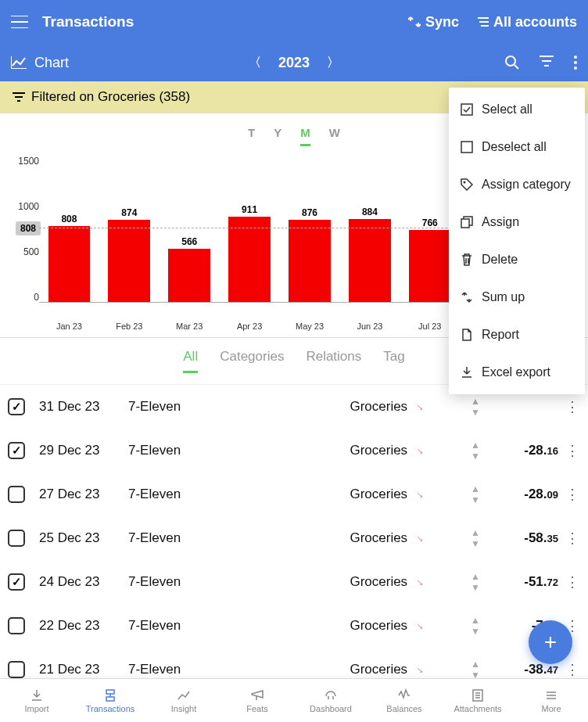  Describe the element at coordinates (517, 372) in the screenshot. I see `menu-excel-export: Excel export` at that location.